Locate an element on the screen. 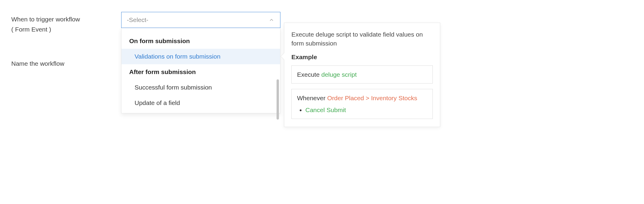  chevron-up-icon is located at coordinates (272, 20).